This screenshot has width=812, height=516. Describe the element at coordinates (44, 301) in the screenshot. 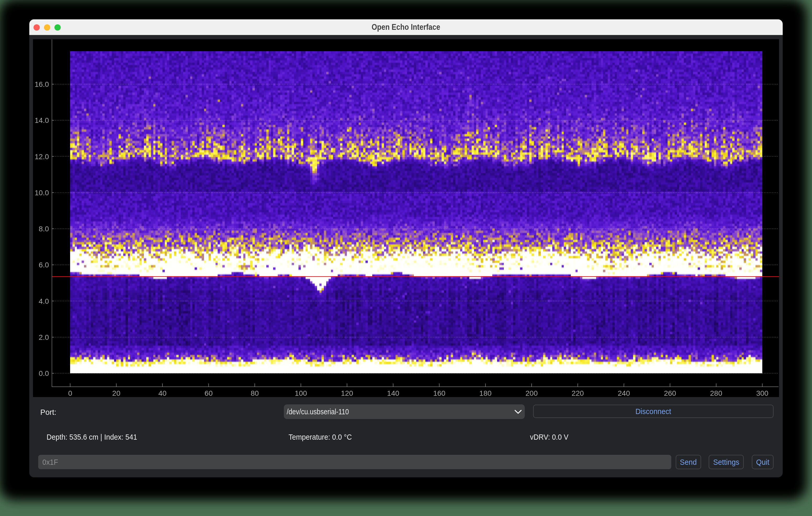

I see `svg-text: 4.0` at that location.